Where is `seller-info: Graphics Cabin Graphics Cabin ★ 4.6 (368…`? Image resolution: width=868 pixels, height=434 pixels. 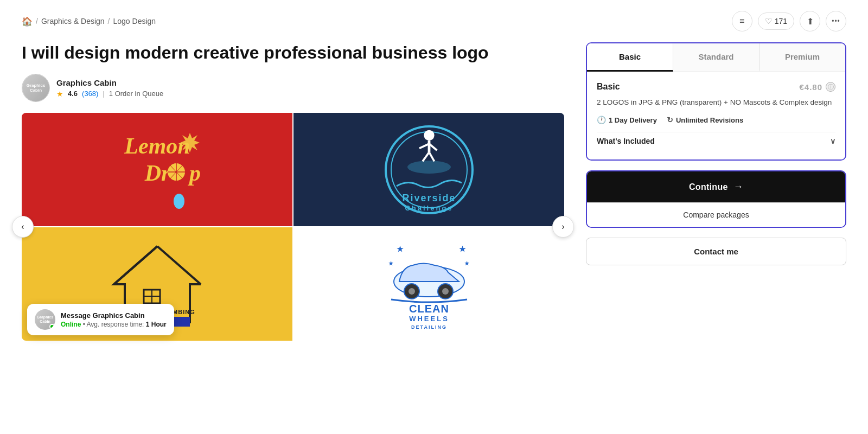 seller-info: Graphics Cabin Graphics Cabin ★ 4.6 (368… is located at coordinates (293, 88).